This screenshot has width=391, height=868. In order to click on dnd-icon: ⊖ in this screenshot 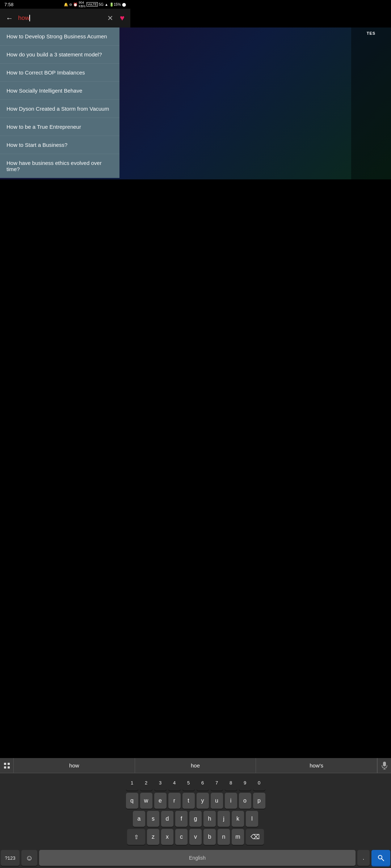, I will do `click(71, 4)`.